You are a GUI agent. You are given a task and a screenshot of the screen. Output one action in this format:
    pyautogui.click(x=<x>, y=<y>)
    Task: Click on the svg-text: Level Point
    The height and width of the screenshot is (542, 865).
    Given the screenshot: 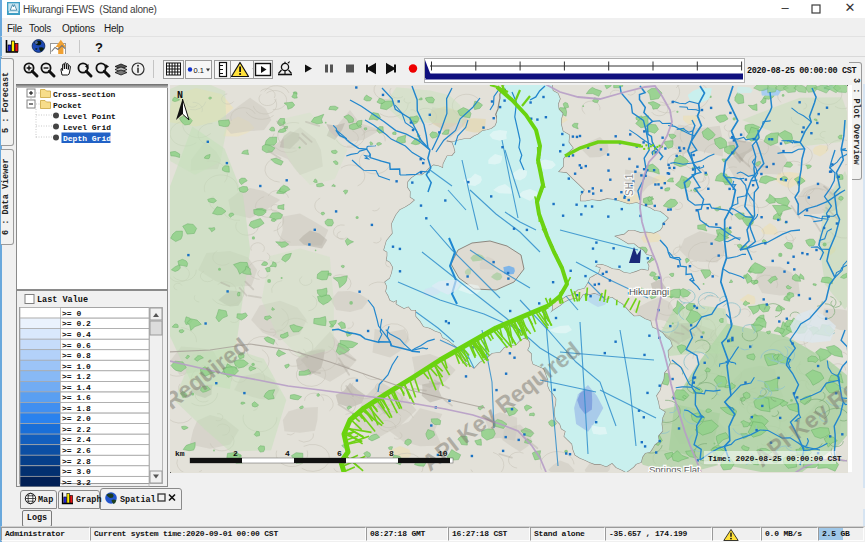 What is the action you would take?
    pyautogui.click(x=90, y=116)
    